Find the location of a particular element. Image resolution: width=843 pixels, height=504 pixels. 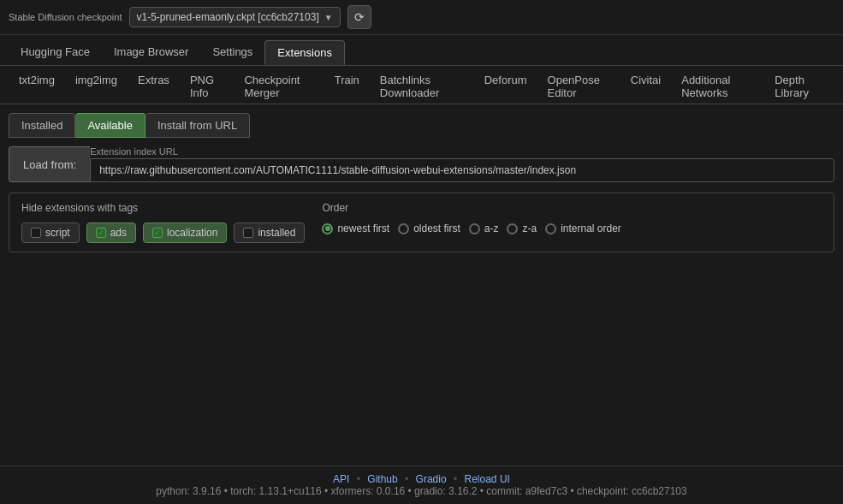

tag-ads-label: ads is located at coordinates (118, 233).